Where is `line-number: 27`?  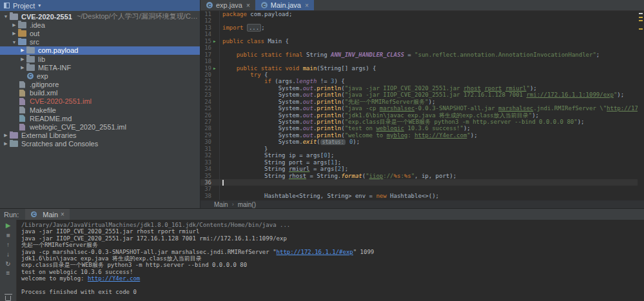
line-number: 27 is located at coordinates (207, 122).